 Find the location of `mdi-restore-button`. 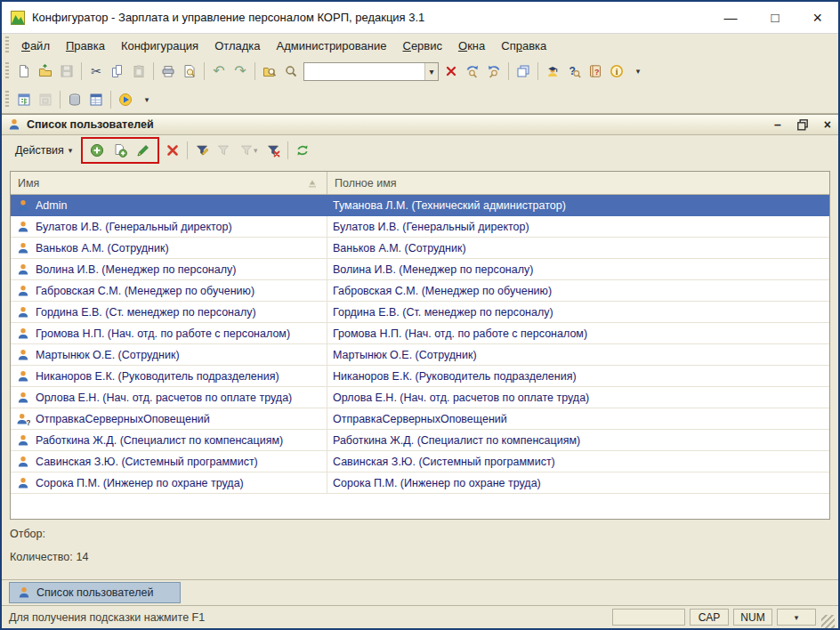

mdi-restore-button is located at coordinates (803, 125).